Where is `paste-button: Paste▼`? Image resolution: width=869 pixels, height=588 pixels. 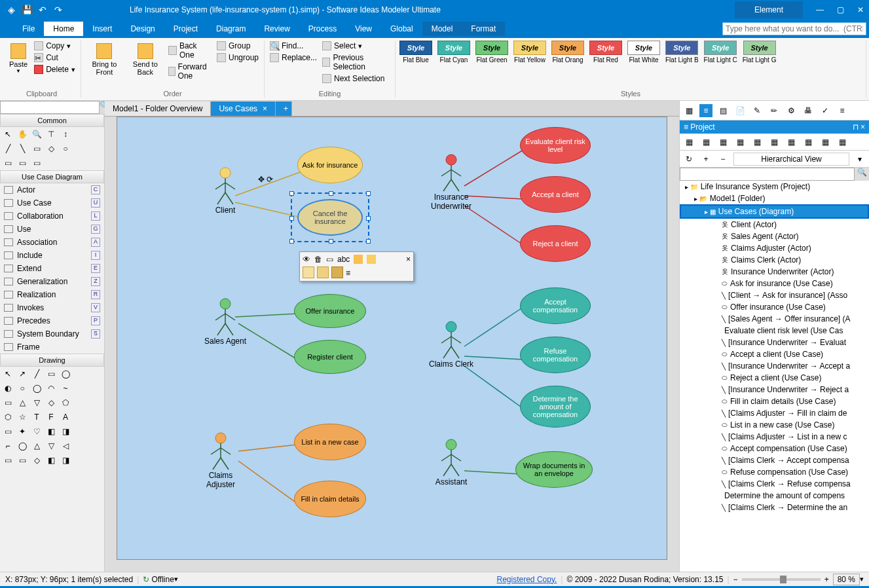
paste-button: Paste▼ is located at coordinates (18, 59).